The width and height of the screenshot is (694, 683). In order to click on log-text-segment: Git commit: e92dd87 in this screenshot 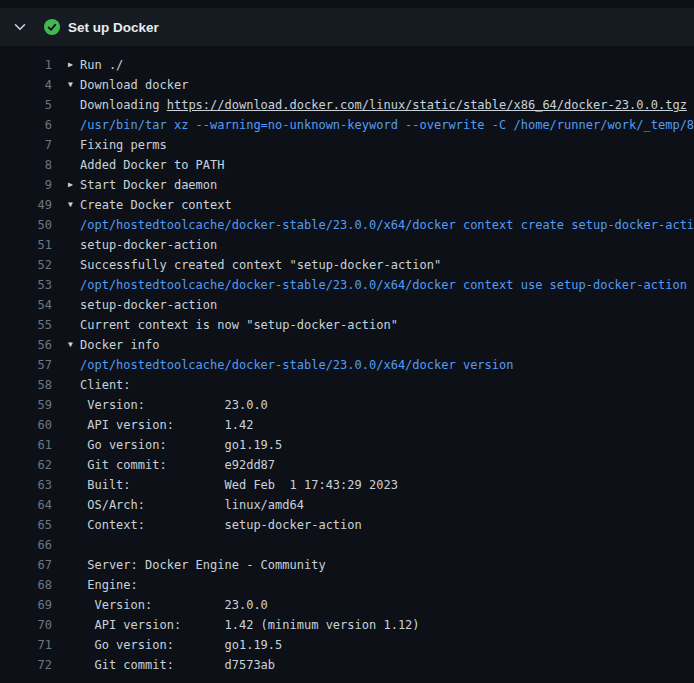, I will do `click(178, 465)`.